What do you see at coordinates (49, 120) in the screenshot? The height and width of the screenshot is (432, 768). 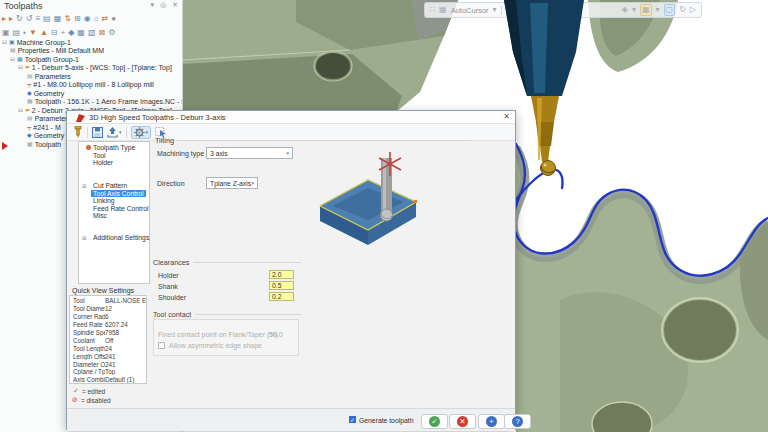 I see `tree-item-parameters-2: ▤ Parameters` at bounding box center [49, 120].